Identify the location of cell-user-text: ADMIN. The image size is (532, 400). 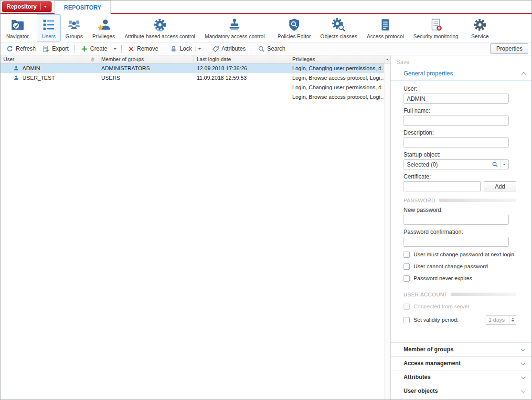
(32, 68).